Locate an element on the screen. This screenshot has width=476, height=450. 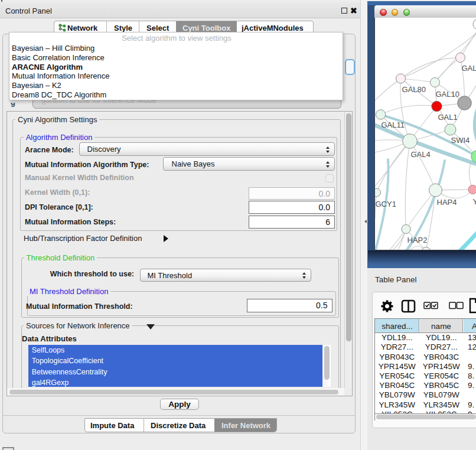
svg-text: GAL8 is located at coordinates (469, 69).